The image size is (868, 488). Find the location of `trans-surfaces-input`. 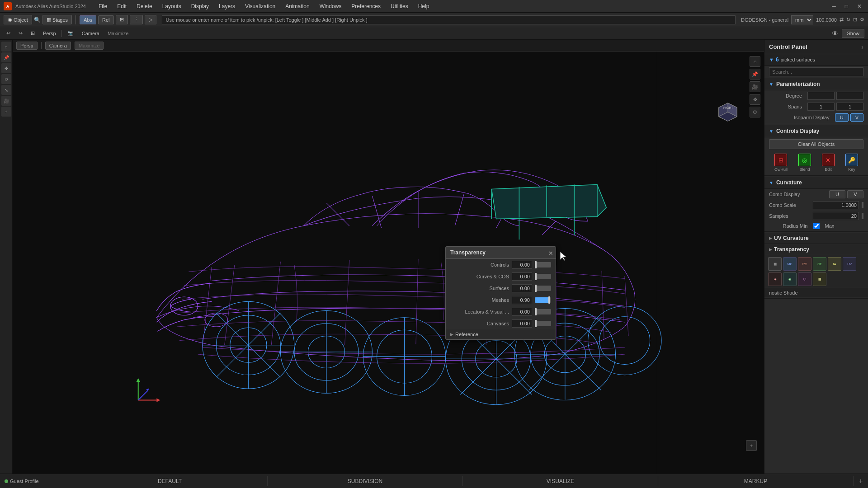

trans-surfaces-input is located at coordinates (522, 288).